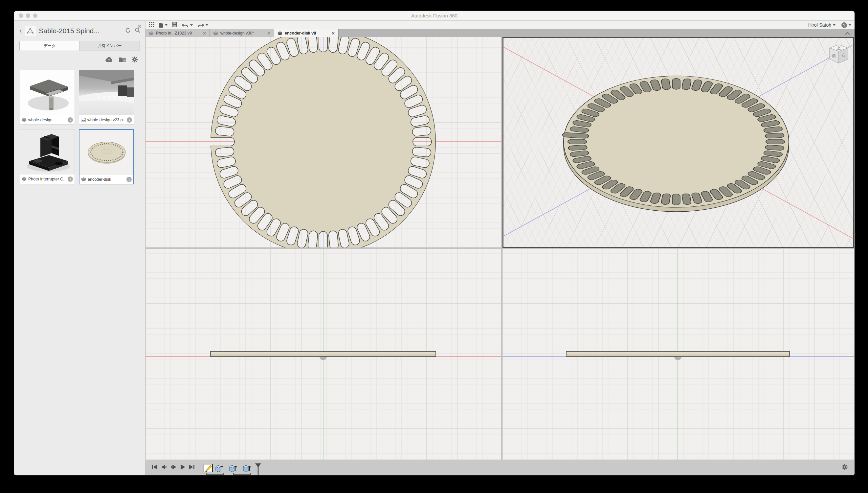 The height and width of the screenshot is (493, 868). I want to click on doc-tab-label: whole-design v30*, so click(237, 33).